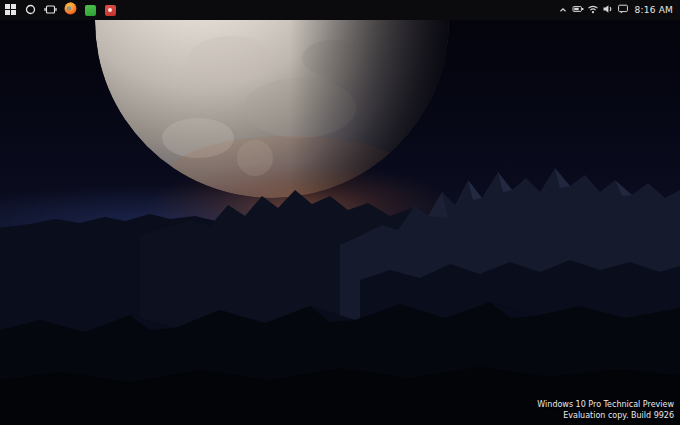 The height and width of the screenshot is (425, 680). I want to click on system-tray: 8:16 AM, so click(618, 10).